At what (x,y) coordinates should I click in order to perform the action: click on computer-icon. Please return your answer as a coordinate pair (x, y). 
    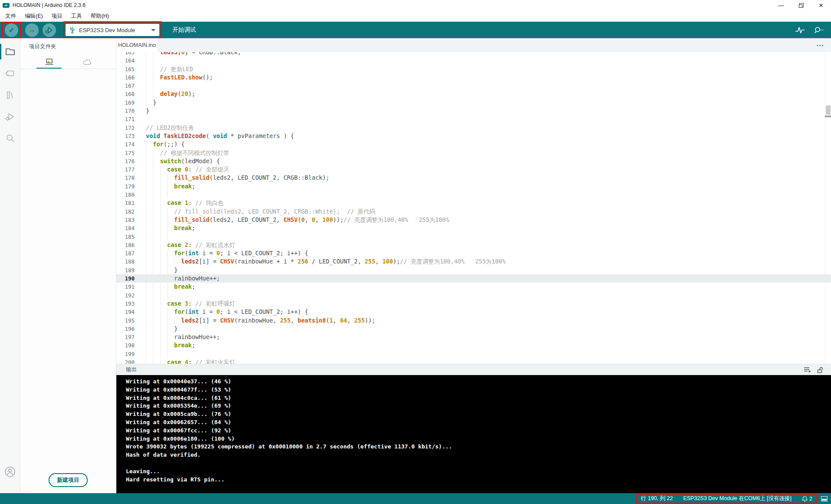
    Looking at the image, I should click on (49, 62).